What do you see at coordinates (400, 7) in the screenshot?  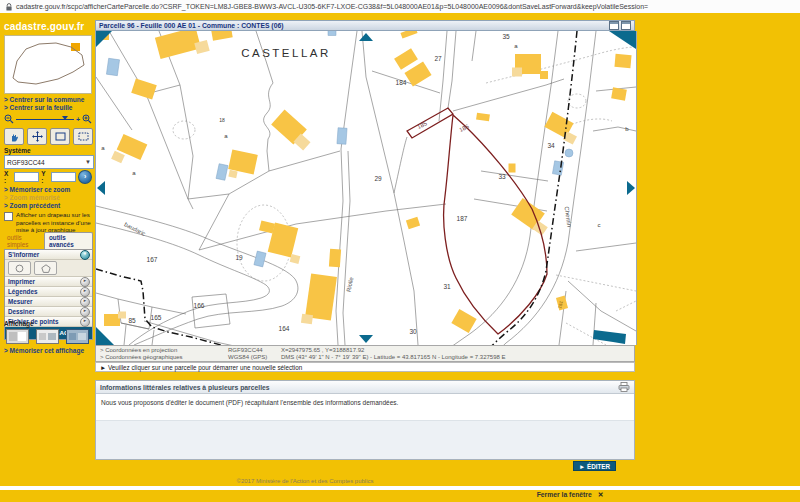 I see `browser-url-bar: cadastre.gouv.fr/scpc/afficherCarteParce…` at bounding box center [400, 7].